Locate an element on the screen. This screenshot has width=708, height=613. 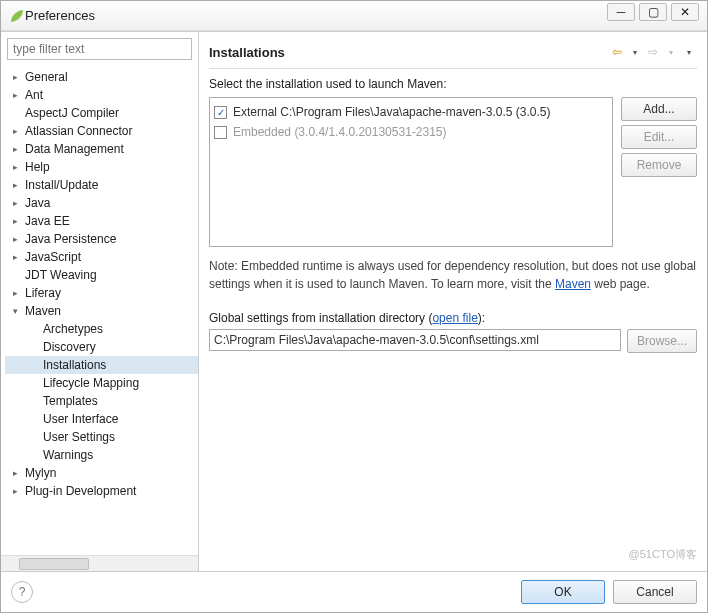
tree-item-plug-in-development: ▸Plug-in Development is located at coordinates (102, 491).